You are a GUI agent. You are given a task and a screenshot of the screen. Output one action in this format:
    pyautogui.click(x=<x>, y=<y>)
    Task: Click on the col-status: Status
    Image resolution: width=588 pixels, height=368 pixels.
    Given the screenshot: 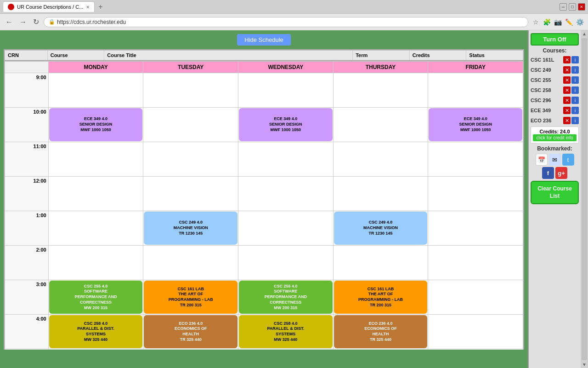 What is the action you would take?
    pyautogui.click(x=495, y=55)
    